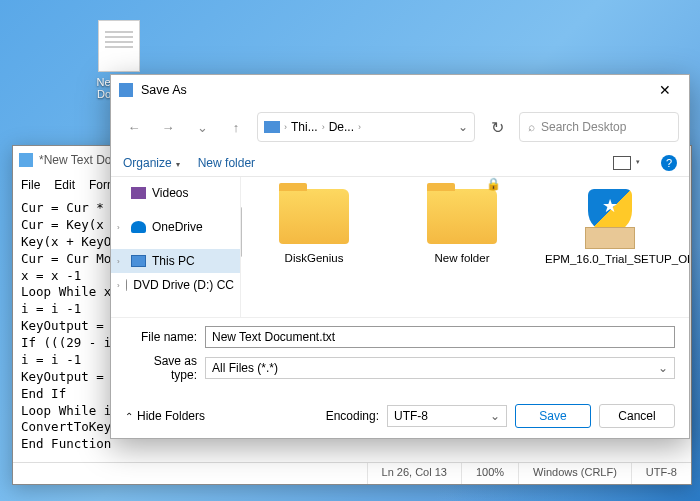 This screenshot has width=700, height=501. What do you see at coordinates (637, 416) in the screenshot?
I see `cancel-button: Cancel` at bounding box center [637, 416].